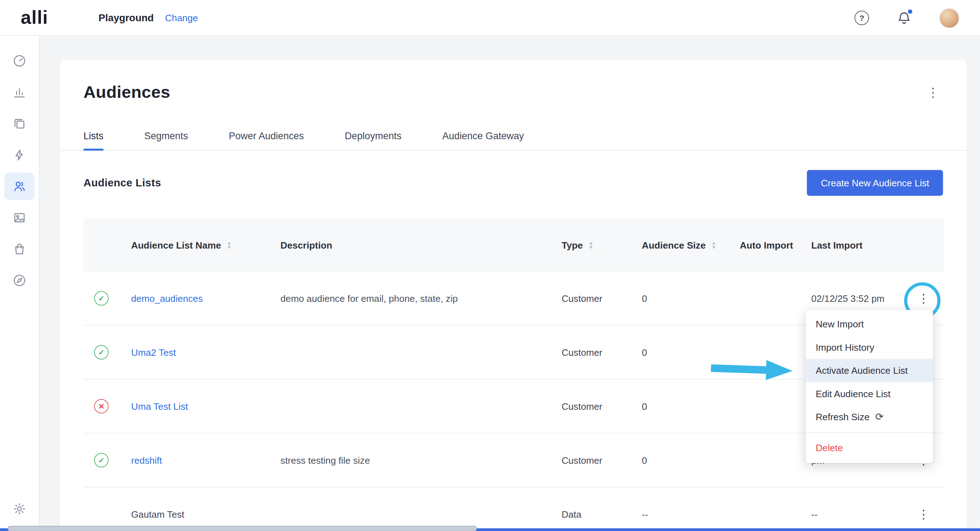 The image size is (980, 531). Describe the element at coordinates (869, 370) in the screenshot. I see `menu-item-activate-audience-list: Activate Audience List` at that location.